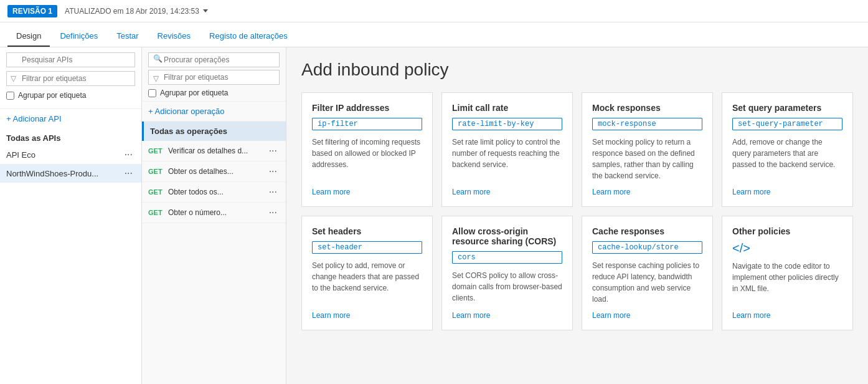 The image size is (868, 384). What do you see at coordinates (214, 77) in the screenshot?
I see `mid-filter-input` at bounding box center [214, 77].